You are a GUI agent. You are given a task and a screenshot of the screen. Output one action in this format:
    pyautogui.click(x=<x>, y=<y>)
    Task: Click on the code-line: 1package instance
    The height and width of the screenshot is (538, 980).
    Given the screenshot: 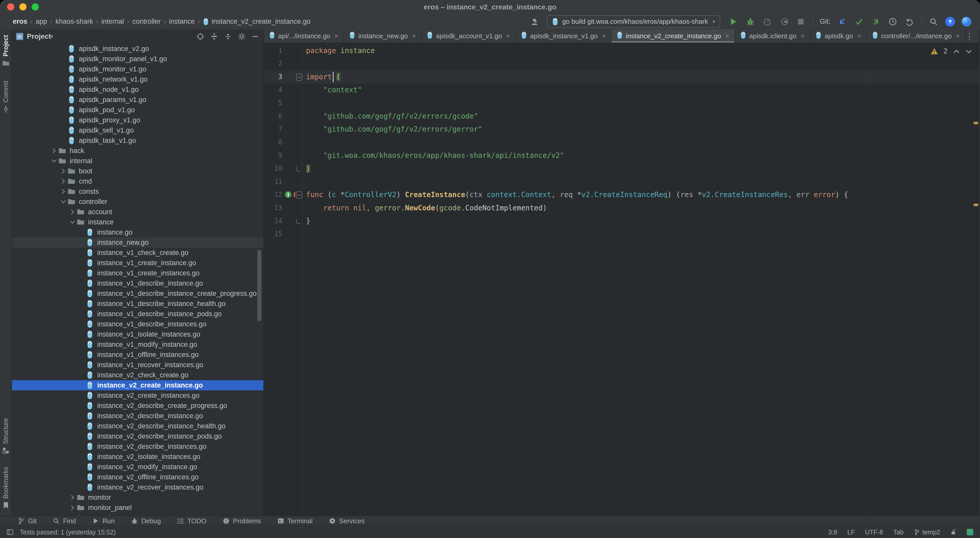 What is the action you would take?
    pyautogui.click(x=622, y=51)
    